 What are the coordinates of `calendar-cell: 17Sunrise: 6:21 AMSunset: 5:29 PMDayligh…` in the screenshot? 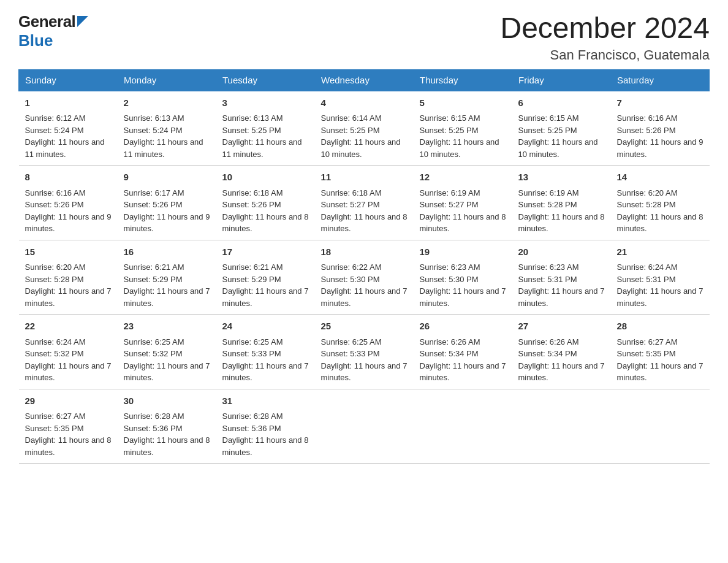 It's located at (266, 277).